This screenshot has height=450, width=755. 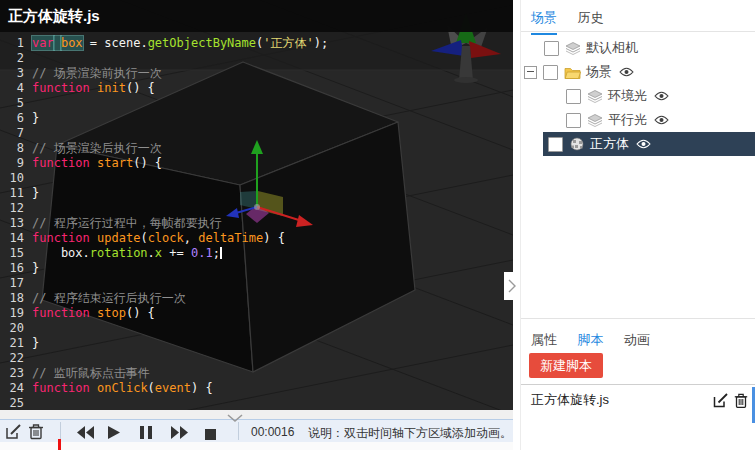 I want to click on code-line: 8// 场景渲染后执行一次, so click(x=256, y=148).